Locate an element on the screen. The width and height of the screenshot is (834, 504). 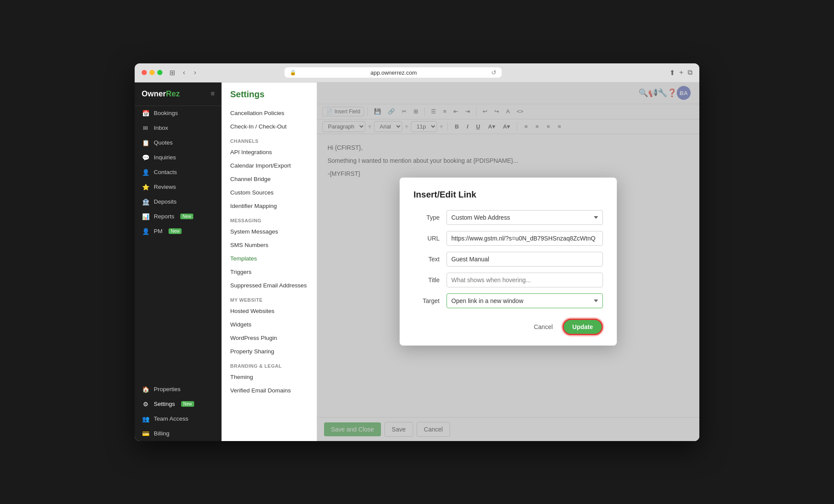
settings-theming: Theming is located at coordinates (269, 377).